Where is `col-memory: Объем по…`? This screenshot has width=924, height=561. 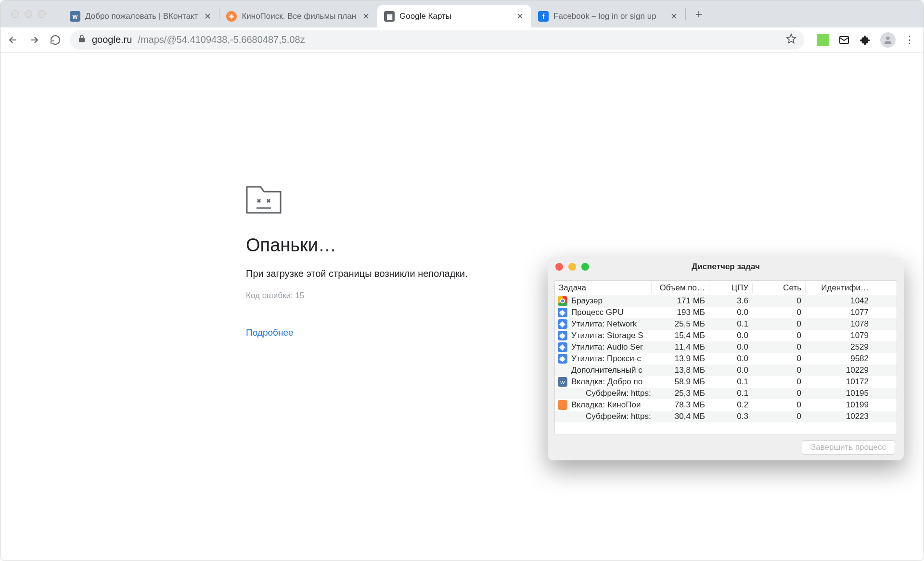 col-memory: Объем по… is located at coordinates (680, 288).